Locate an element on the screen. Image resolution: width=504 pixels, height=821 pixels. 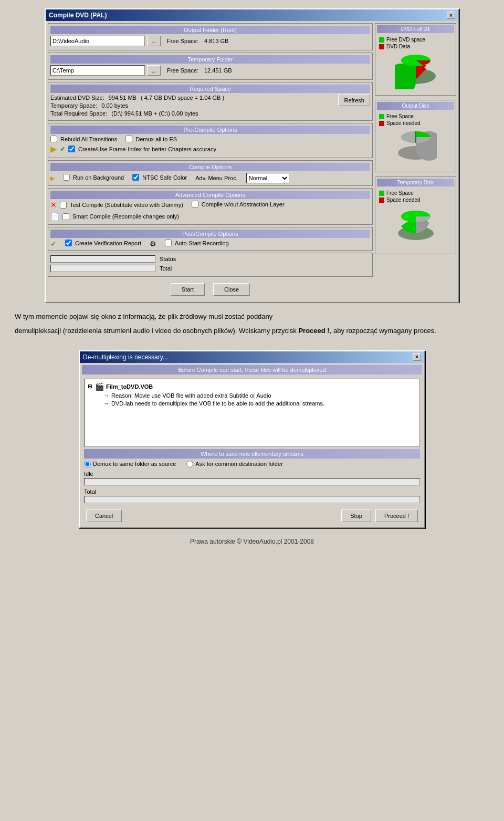
output-disk-pie-chart is located at coordinates (416, 148).